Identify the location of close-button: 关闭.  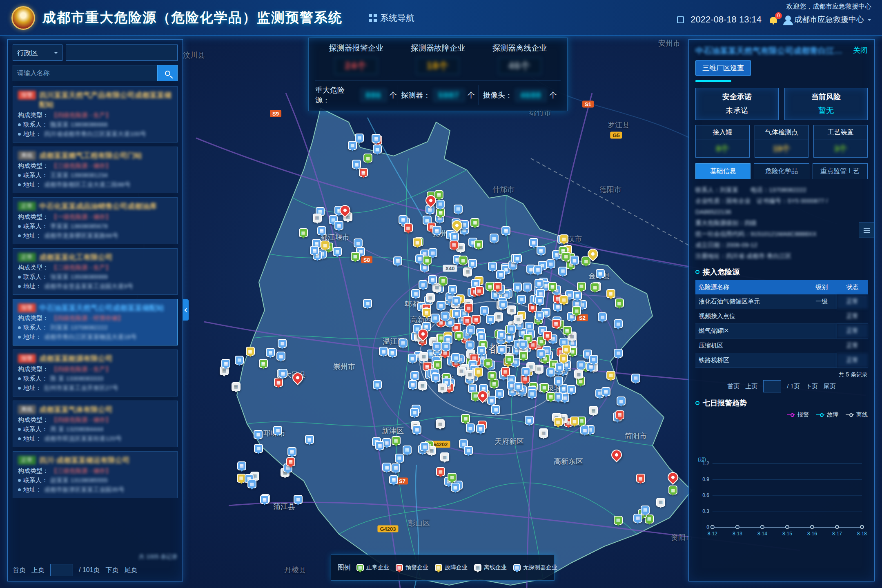
(860, 50).